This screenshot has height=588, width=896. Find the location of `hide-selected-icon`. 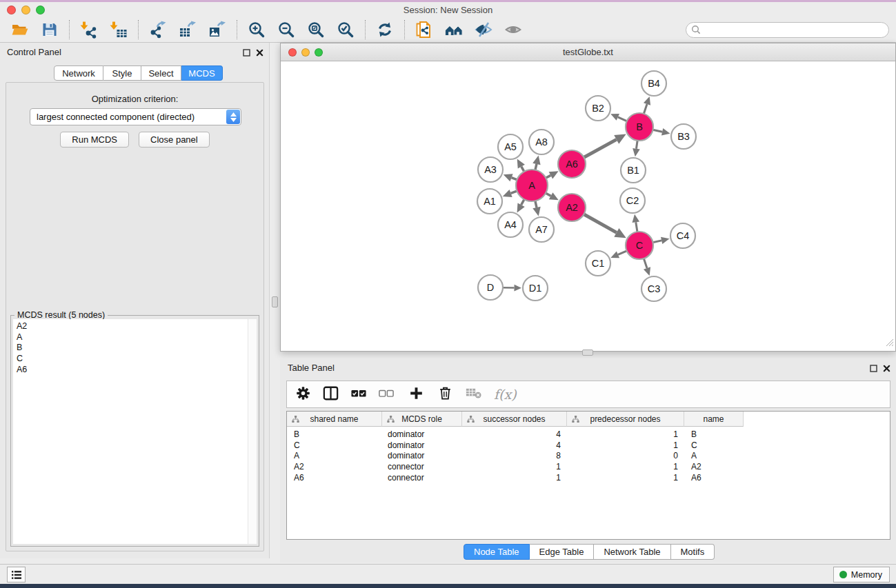

hide-selected-icon is located at coordinates (484, 30).